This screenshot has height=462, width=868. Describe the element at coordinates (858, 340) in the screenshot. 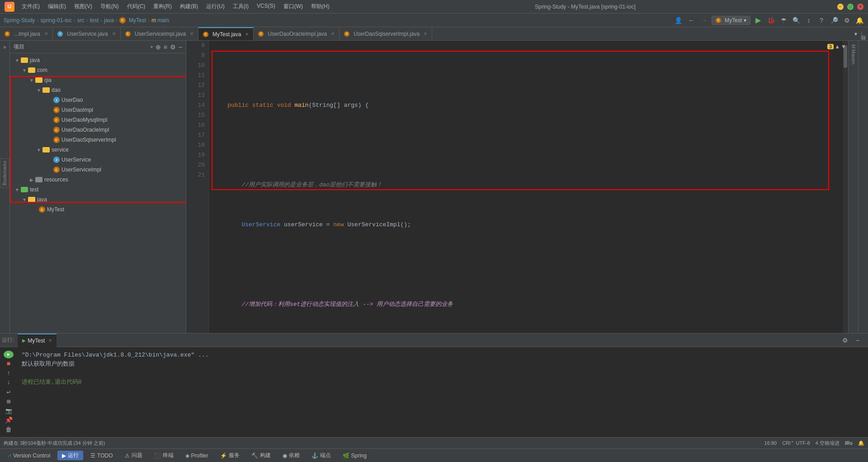

I see `run-panel-collapse: −` at that location.